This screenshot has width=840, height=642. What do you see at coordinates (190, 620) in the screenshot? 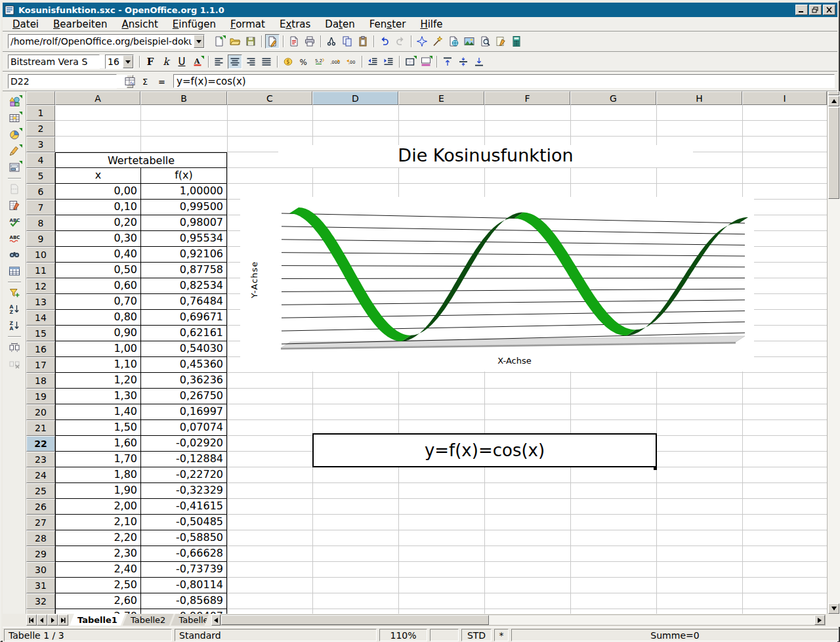
I see `sheet-tab-tabelle: Tabelle` at bounding box center [190, 620].